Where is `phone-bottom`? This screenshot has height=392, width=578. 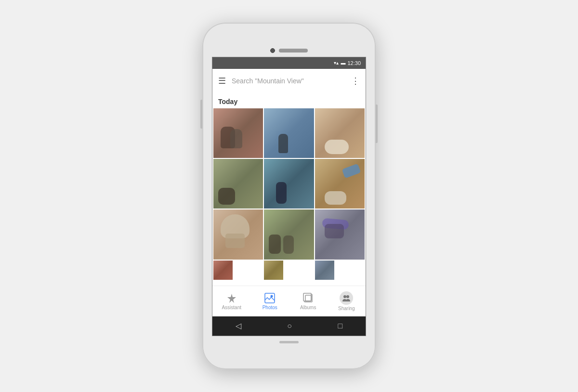 phone-bottom is located at coordinates (289, 343).